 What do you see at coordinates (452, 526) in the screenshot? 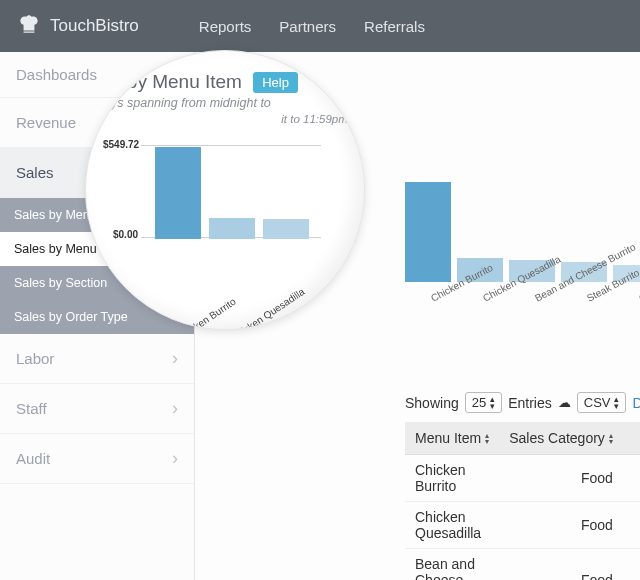
I see `cell-menu-item: Chicken Quesadilla` at bounding box center [452, 526].